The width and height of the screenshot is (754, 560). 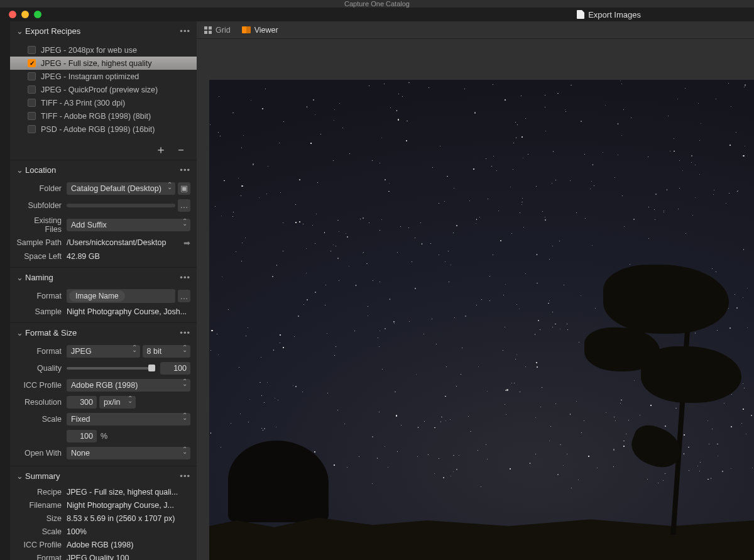 What do you see at coordinates (103, 295) in the screenshot?
I see `panel-naming: ⌄ Naming ••• Format Image Name … Sample …` at bounding box center [103, 295].